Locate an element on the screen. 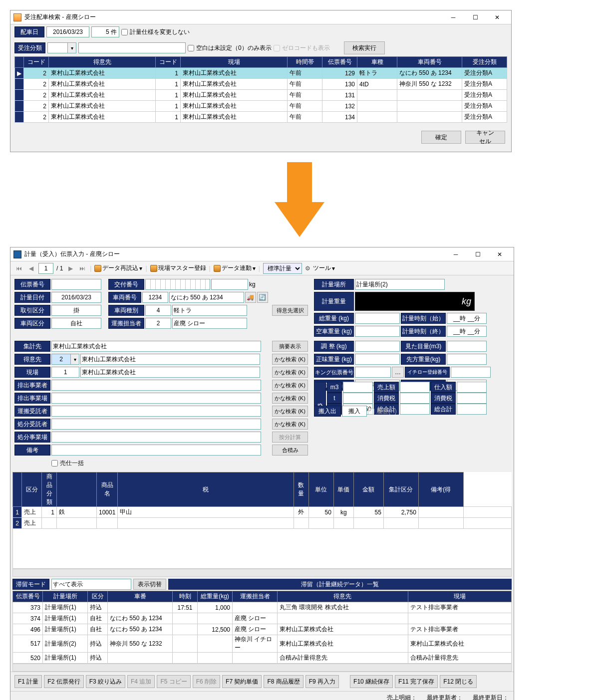  prior-input is located at coordinates (467, 359).